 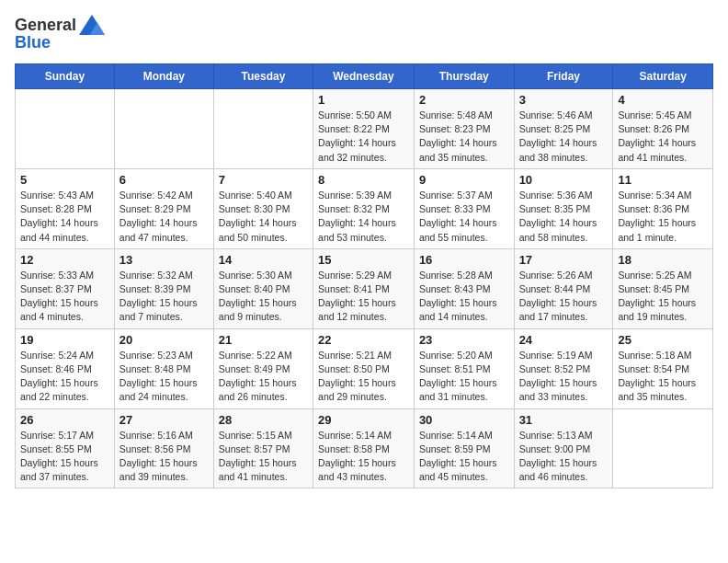 I want to click on day-number: 3, so click(x=564, y=99).